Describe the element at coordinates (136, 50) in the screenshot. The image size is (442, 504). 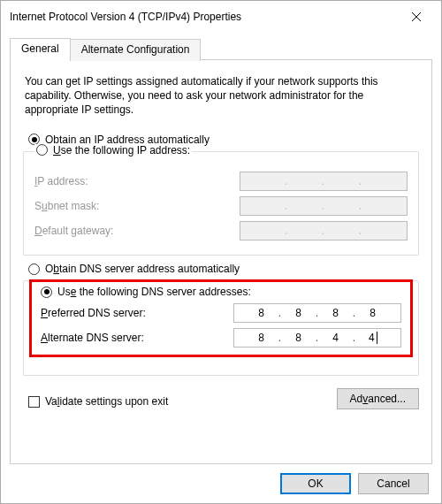
I see `tab-alternate-configuration: Alternate Configuration` at that location.